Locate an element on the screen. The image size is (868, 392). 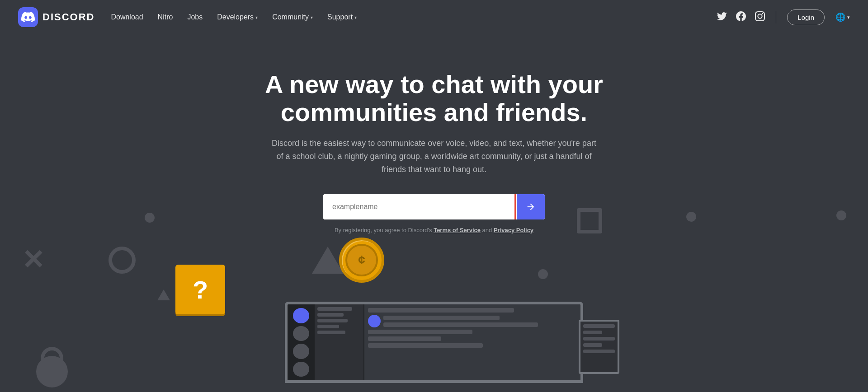
register-input-wrapper is located at coordinates (434, 207).